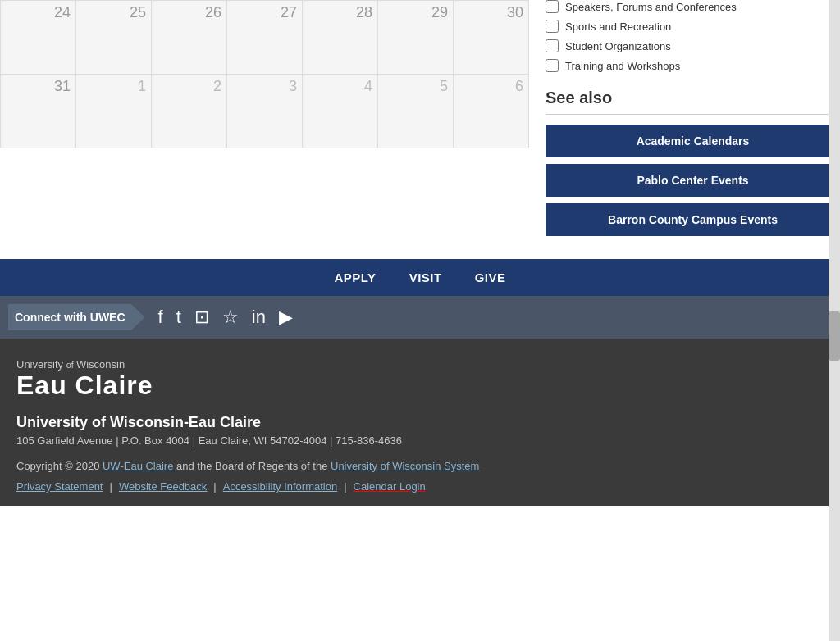 This screenshot has width=840, height=641. I want to click on social-icons: ft⊡☆in▶, so click(226, 317).